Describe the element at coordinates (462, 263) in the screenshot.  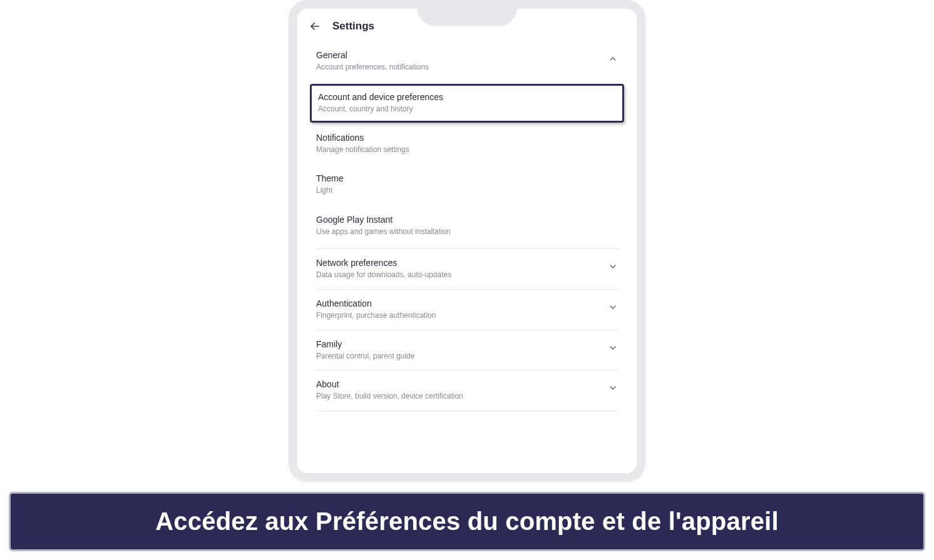
I see `setting-title: Network preferences` at that location.